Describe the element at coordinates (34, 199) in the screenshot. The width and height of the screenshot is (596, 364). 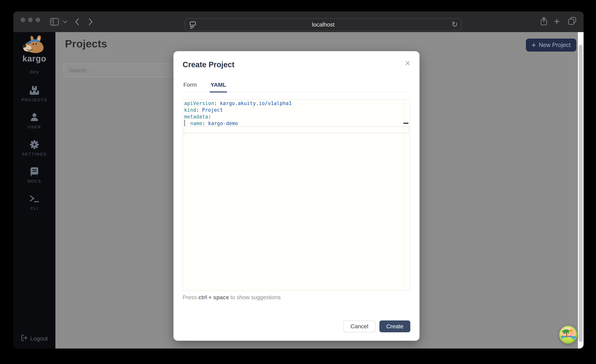
I see `terminal-icon` at that location.